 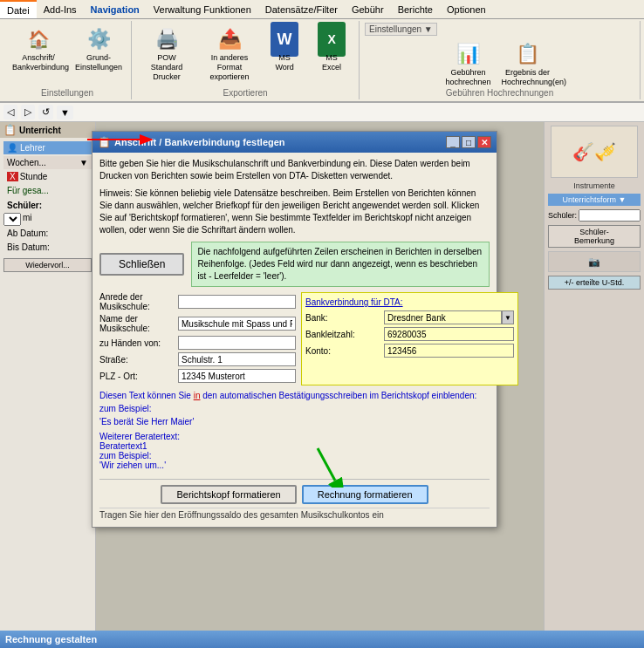 What do you see at coordinates (295, 492) in the screenshot?
I see `action-buttons-row: Berichtskopf formatieren Rechnung format…` at bounding box center [295, 492].